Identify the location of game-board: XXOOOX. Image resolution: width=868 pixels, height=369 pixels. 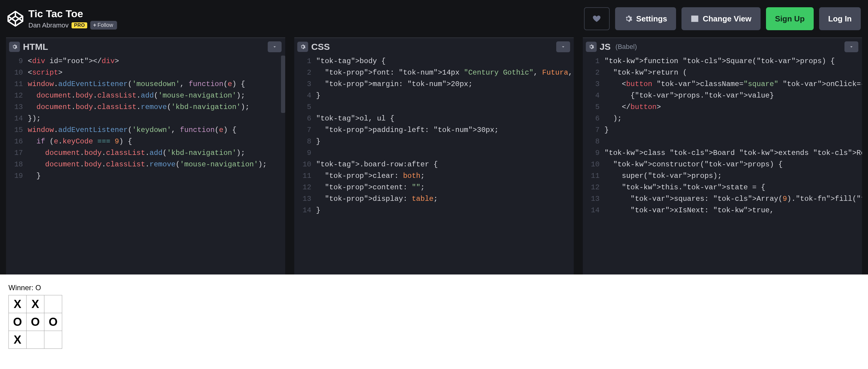
(35, 321).